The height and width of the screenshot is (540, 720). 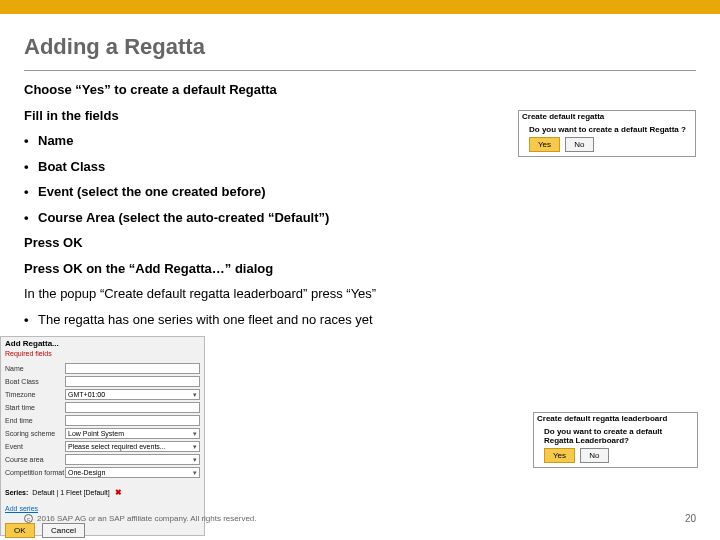 I want to click on field-label-timezone: Timezone, so click(x=35, y=394).